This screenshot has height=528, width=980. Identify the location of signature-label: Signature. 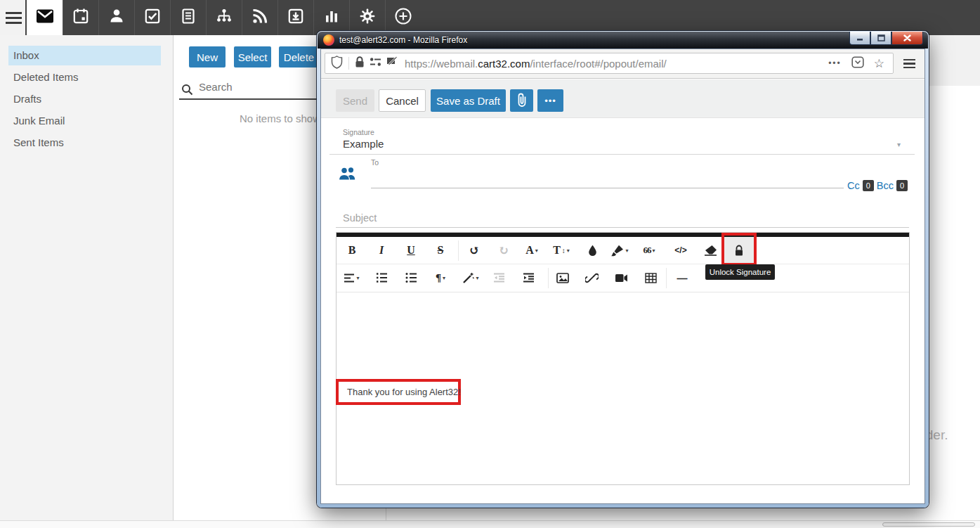
(358, 132).